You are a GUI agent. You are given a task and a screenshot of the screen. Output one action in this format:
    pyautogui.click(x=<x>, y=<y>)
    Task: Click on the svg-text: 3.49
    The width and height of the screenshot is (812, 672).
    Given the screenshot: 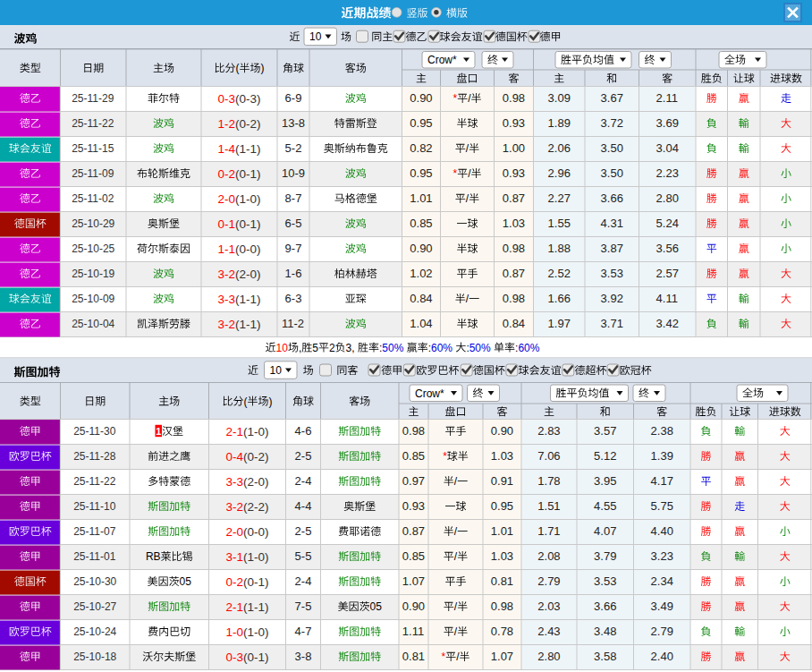 What is the action you would take?
    pyautogui.click(x=662, y=607)
    